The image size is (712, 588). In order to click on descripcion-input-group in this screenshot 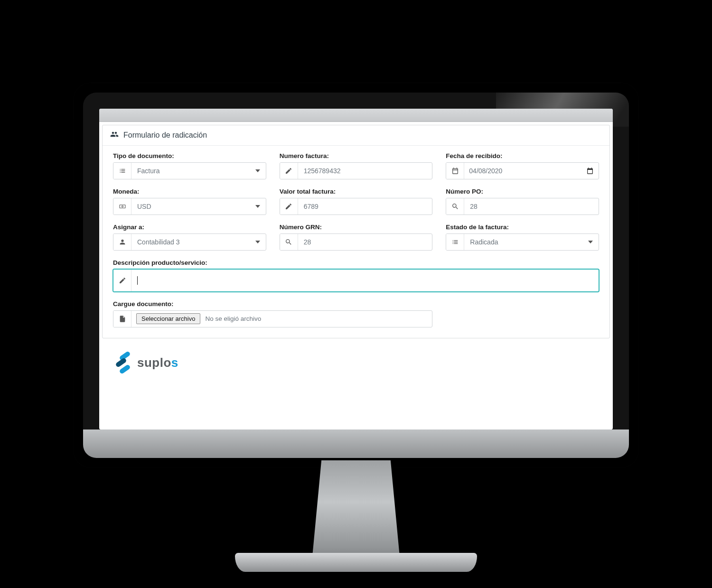, I will do `click(356, 280)`.